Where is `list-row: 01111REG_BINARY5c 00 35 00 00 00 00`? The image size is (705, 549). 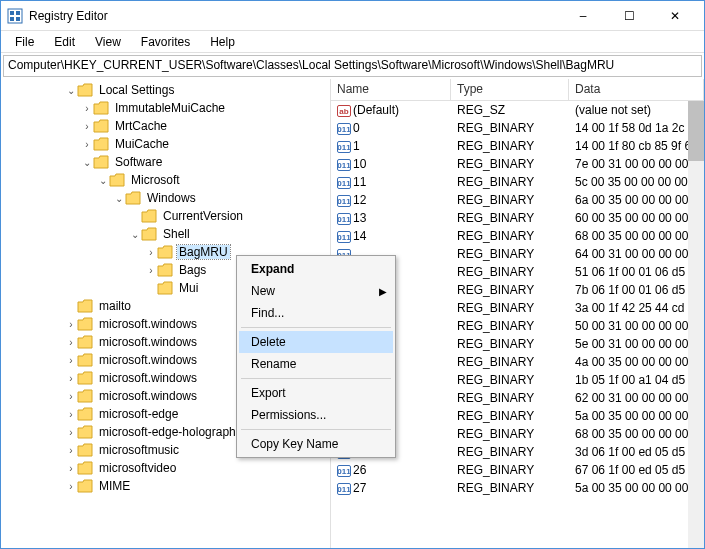
list-row: 01111REG_BINARY5c 00 35 00 00 00 00 is located at coordinates (518, 182).